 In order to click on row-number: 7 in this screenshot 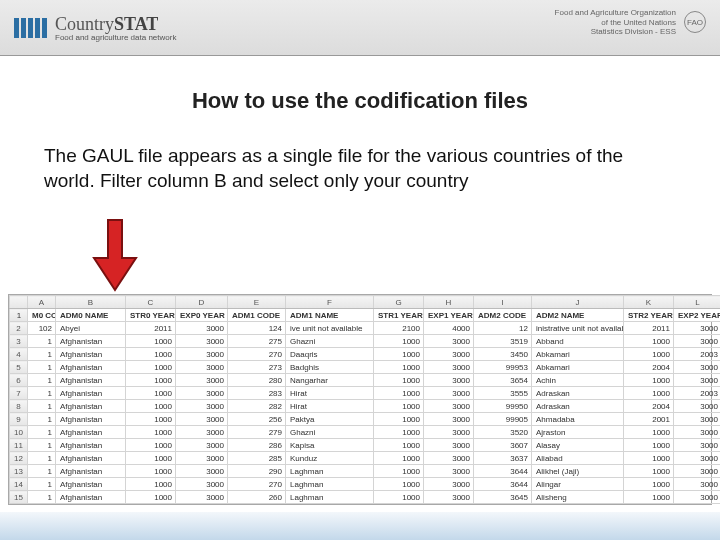, I will do `click(19, 394)`.